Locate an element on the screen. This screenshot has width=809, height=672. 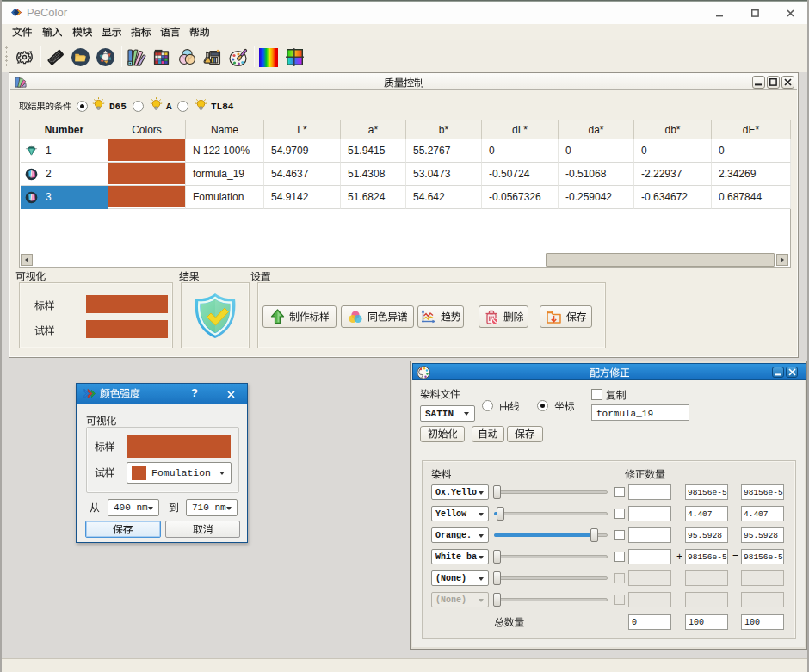
scroll-left-button is located at coordinates (27, 260).